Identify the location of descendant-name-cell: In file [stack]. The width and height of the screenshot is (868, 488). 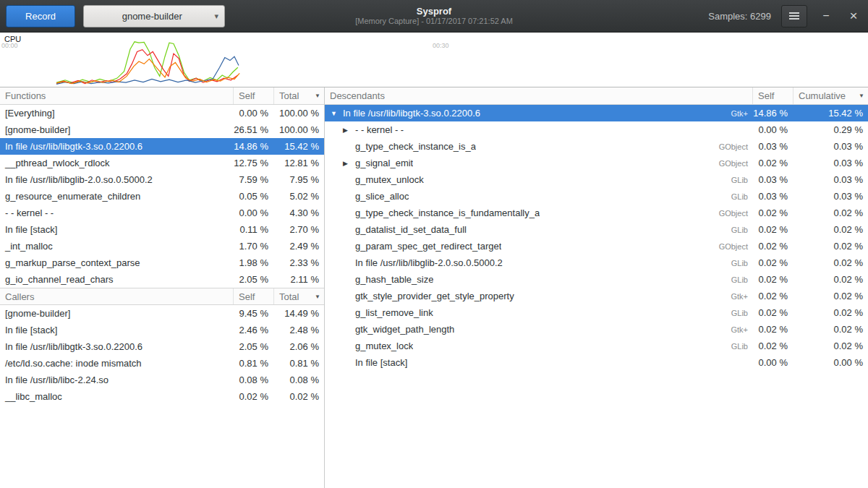
(538, 363).